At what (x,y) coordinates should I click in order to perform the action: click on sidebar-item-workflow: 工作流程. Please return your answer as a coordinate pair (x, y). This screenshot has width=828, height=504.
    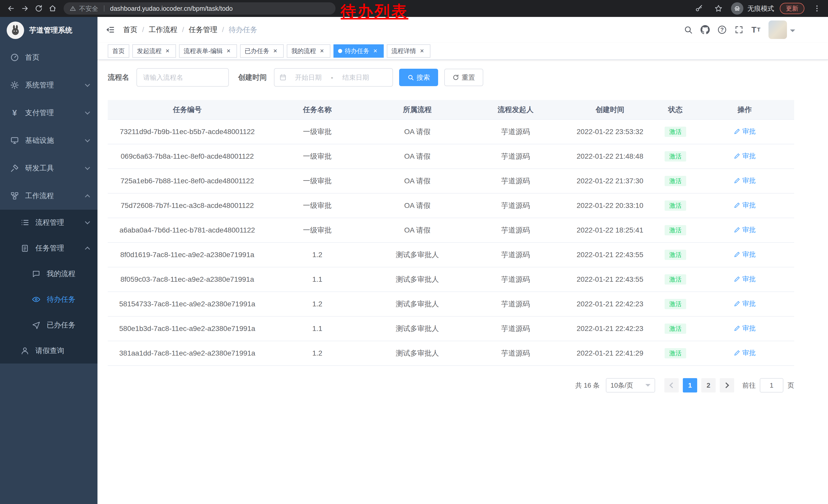
    Looking at the image, I should click on (49, 196).